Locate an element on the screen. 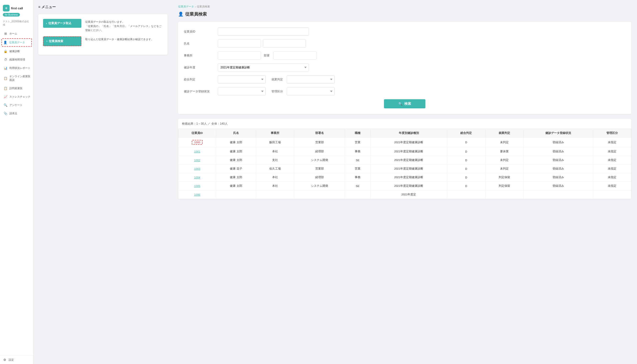 This screenshot has width=637, height=364. management-select is located at coordinates (311, 92).